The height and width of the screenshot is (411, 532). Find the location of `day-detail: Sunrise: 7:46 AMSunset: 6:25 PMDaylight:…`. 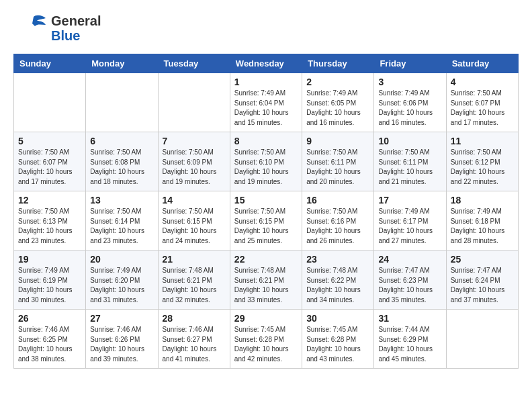

day-detail: Sunrise: 7:46 AMSunset: 6:25 PMDaylight:… is located at coordinates (50, 345).